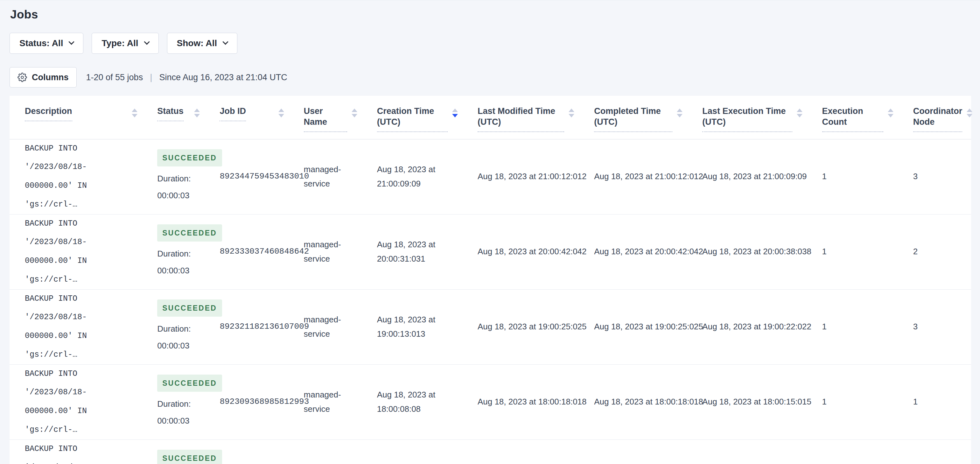 The width and height of the screenshot is (980, 464). What do you see at coordinates (852, 117) in the screenshot?
I see `column-header-execution-count: Execution Count` at bounding box center [852, 117].